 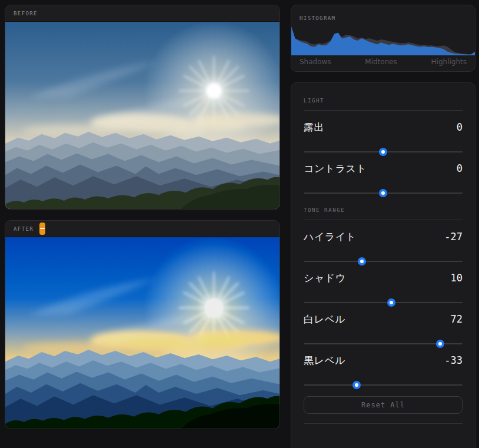 I want to click on slider-shadows-label: シャドウ, so click(x=325, y=278).